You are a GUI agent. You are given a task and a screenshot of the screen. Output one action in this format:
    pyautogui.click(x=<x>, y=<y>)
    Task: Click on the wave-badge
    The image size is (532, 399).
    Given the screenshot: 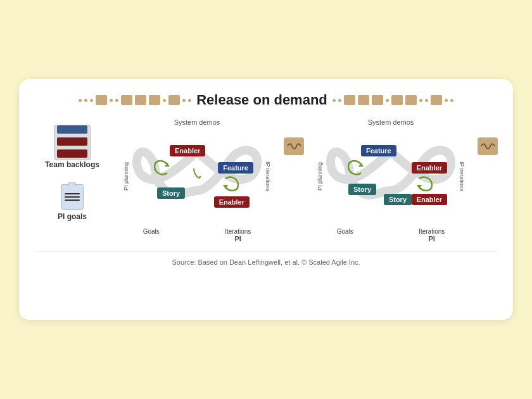 What is the action you would take?
    pyautogui.click(x=294, y=146)
    